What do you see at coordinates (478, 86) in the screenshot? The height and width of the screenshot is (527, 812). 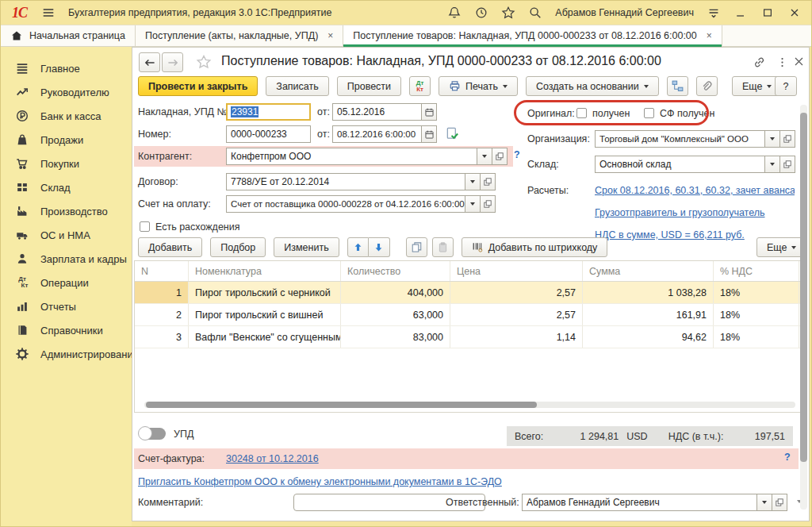 I see `print-button: Печать` at bounding box center [478, 86].